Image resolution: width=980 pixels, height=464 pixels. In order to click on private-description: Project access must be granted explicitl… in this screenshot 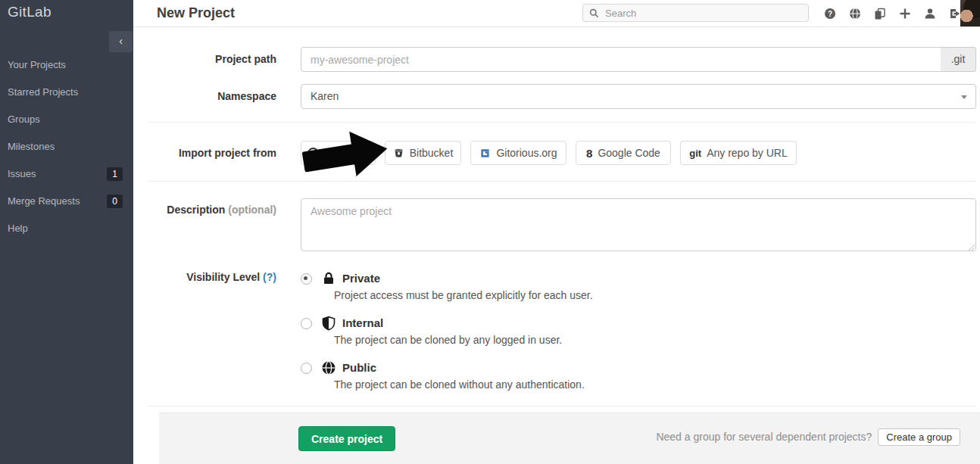, I will do `click(463, 295)`.